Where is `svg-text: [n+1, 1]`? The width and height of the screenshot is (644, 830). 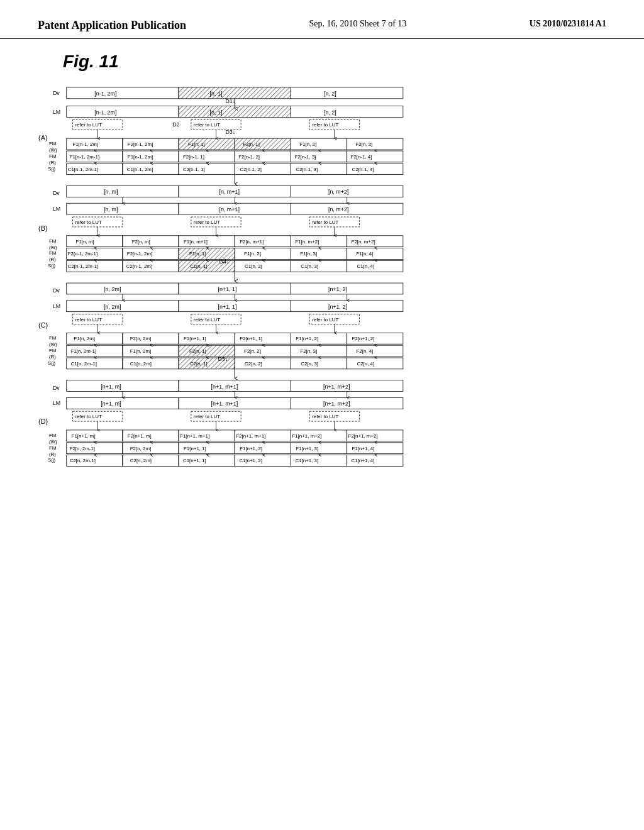 svg-text: [n+1, 1] is located at coordinates (228, 307).